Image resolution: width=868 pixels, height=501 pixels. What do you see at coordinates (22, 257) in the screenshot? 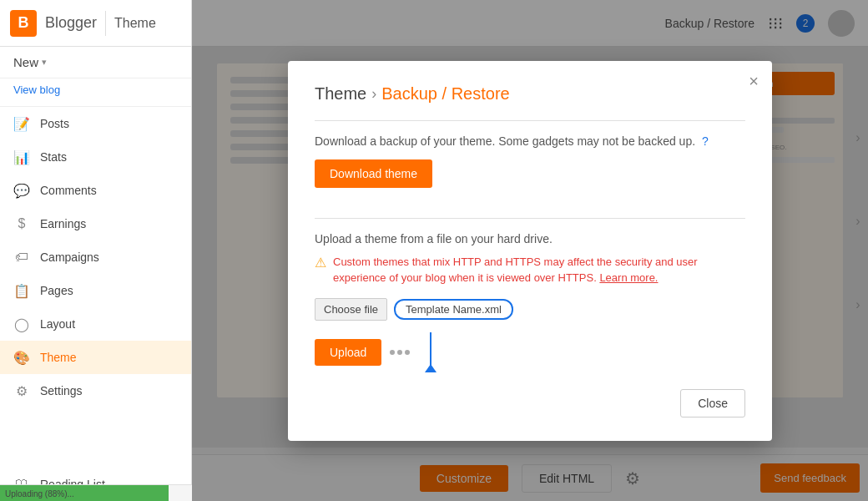
I see `campaigns-icon: 🏷` at bounding box center [22, 257].